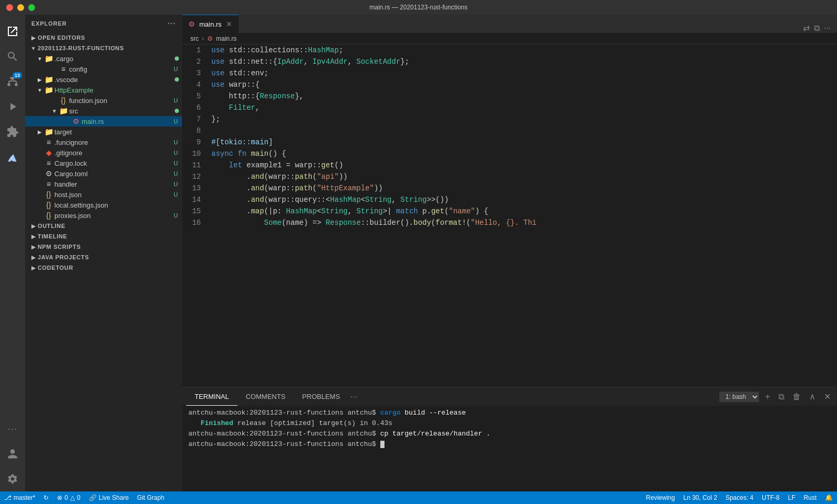 This screenshot has height=504, width=837. What do you see at coordinates (104, 257) in the screenshot?
I see `section-java-projects: ▶ JAVA PROJECTS` at bounding box center [104, 257].